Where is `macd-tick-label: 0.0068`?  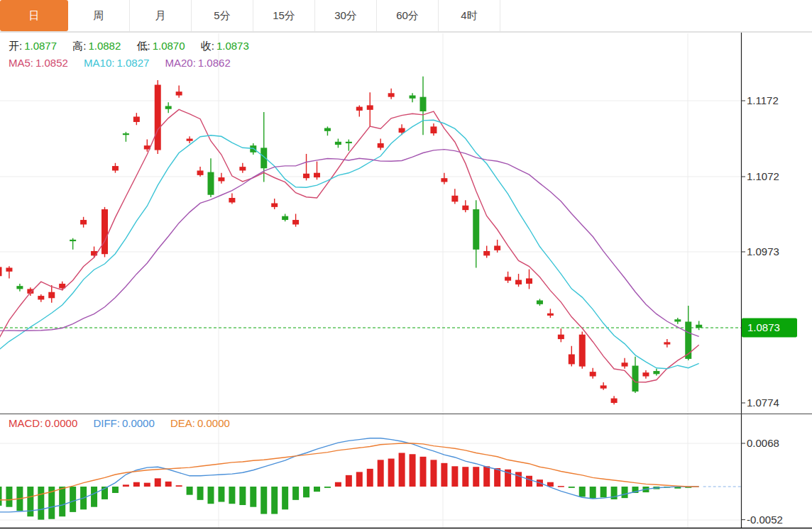 macd-tick-label: 0.0068 is located at coordinates (763, 443).